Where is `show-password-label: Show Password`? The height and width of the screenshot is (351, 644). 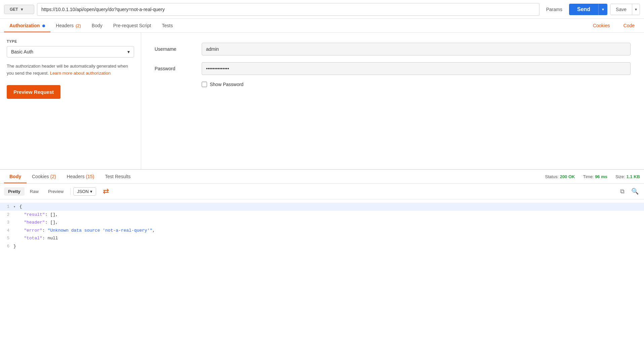
show-password-label: Show Password is located at coordinates (227, 84).